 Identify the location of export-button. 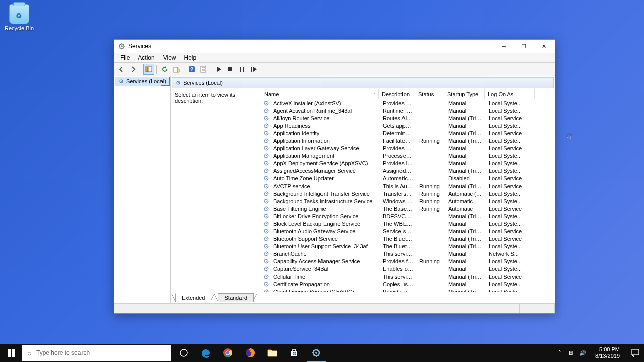
(176, 69).